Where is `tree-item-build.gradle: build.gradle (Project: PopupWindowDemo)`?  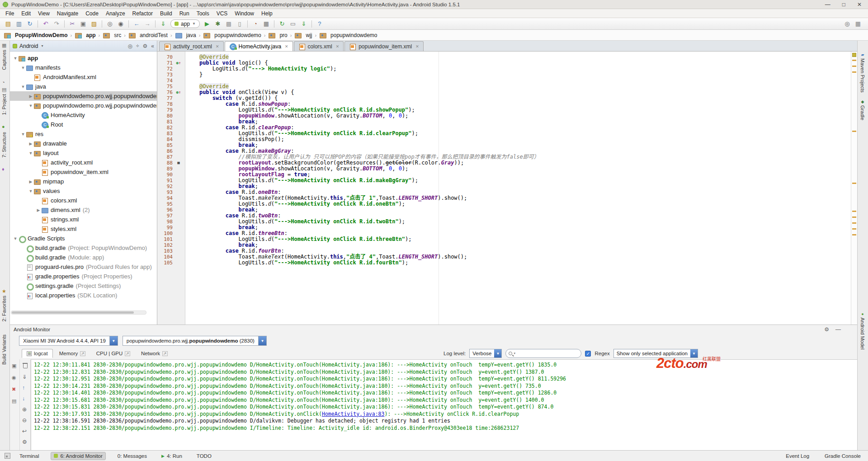
tree-item-build.gradle: build.gradle (Project: PopupWindowDemo) is located at coordinates (83, 248).